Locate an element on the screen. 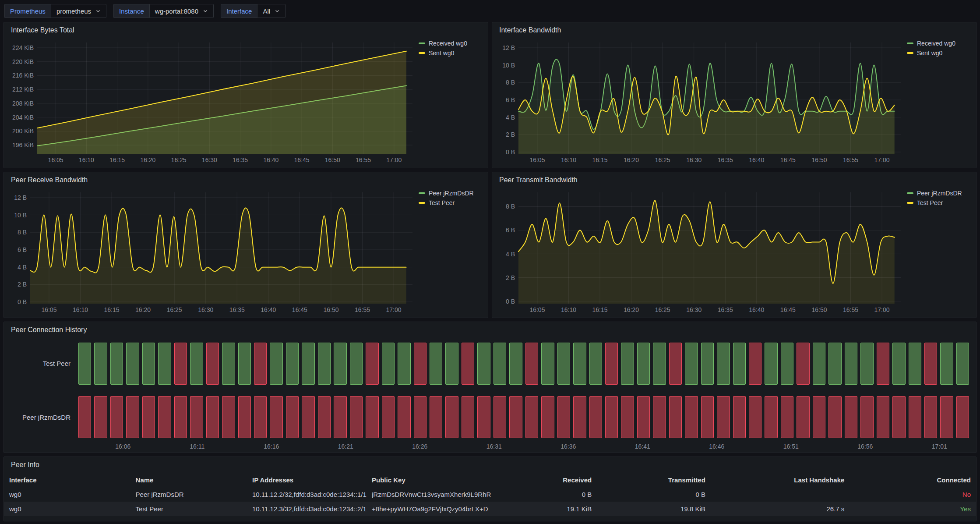 The image size is (980, 524). legend-item: Peer jRzmDsDR is located at coordinates (451, 193).